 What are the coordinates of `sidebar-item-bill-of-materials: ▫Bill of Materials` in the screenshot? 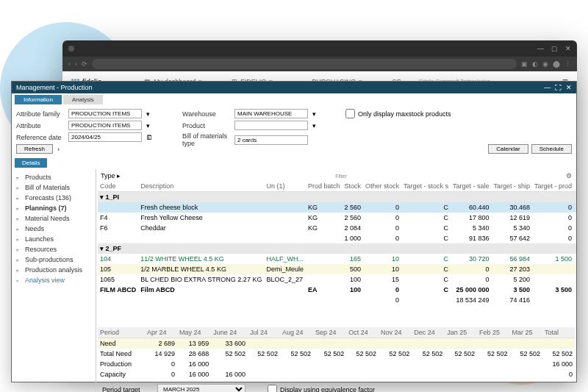 It's located at (54, 188).